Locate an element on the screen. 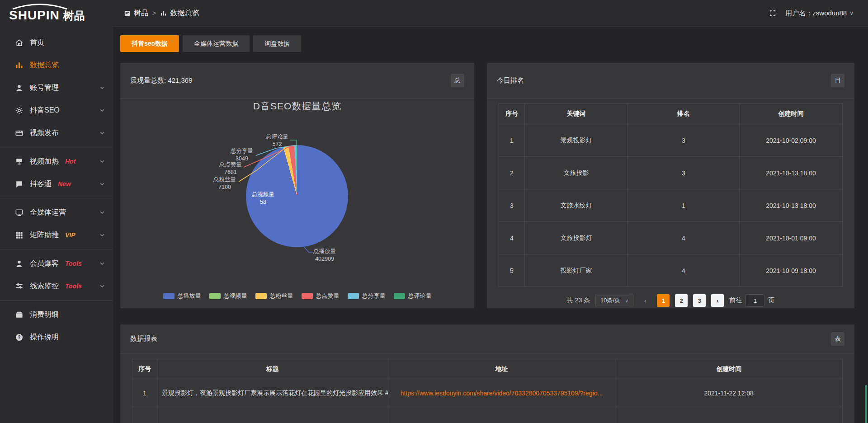 The width and height of the screenshot is (868, 423). legend-item-likes: 总点赞量 is located at coordinates (321, 296).